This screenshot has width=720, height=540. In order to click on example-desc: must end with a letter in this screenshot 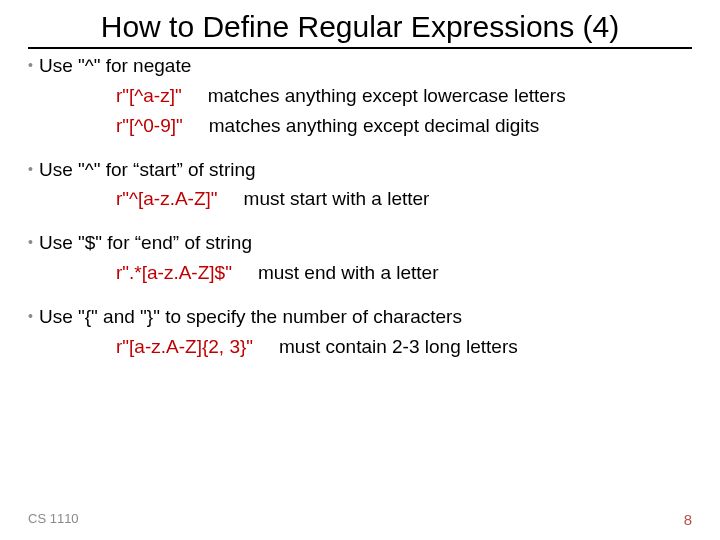, I will do `click(348, 273)`.